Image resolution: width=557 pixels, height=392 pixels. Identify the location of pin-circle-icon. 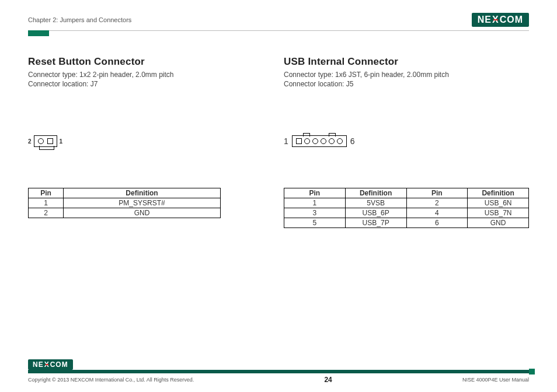
(41, 141).